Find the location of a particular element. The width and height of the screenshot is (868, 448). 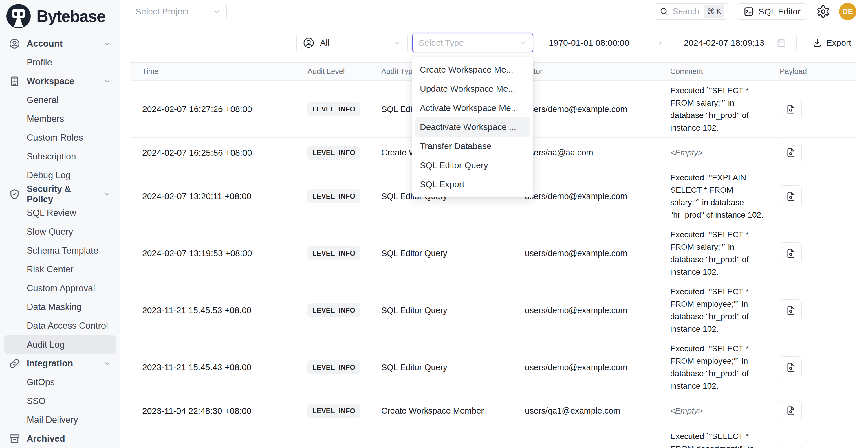

sidebar-item-label: Debug Log is located at coordinates (49, 175).